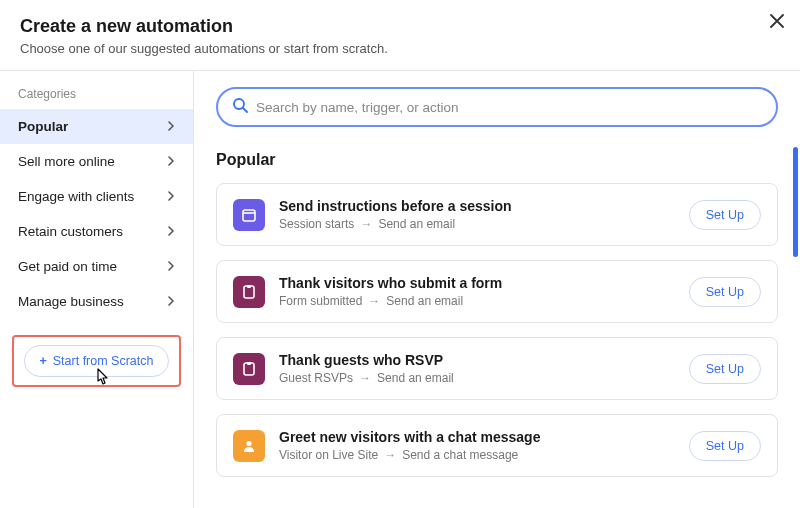  I want to click on sidebar-item-get-paid-on-time: Get paid on time, so click(96, 266).